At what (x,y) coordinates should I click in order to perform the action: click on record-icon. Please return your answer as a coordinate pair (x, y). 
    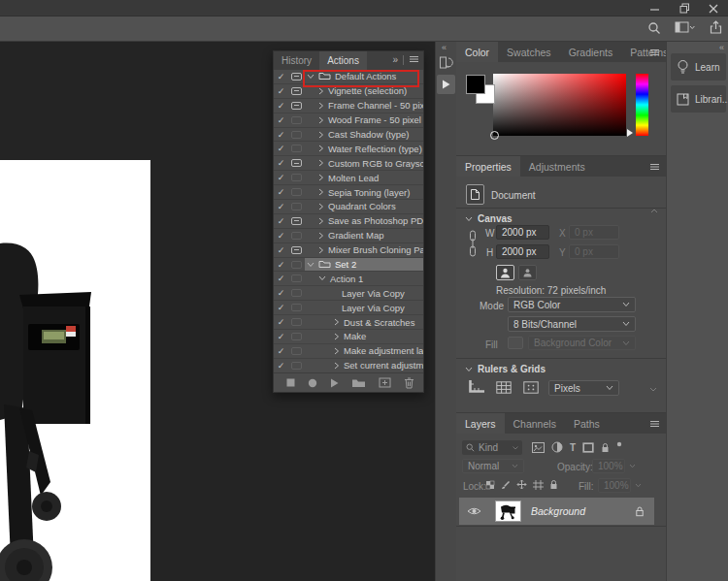
    Looking at the image, I should click on (313, 383).